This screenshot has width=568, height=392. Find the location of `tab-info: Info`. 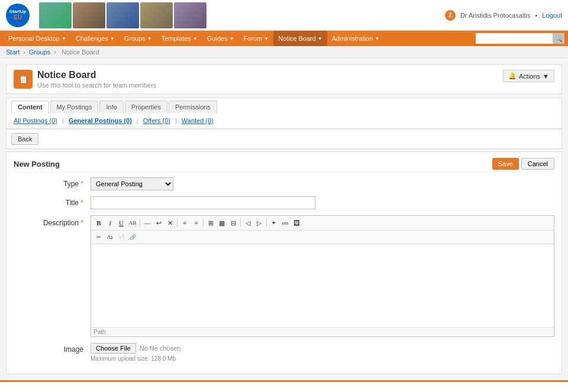

tab-info: Info is located at coordinates (111, 106).